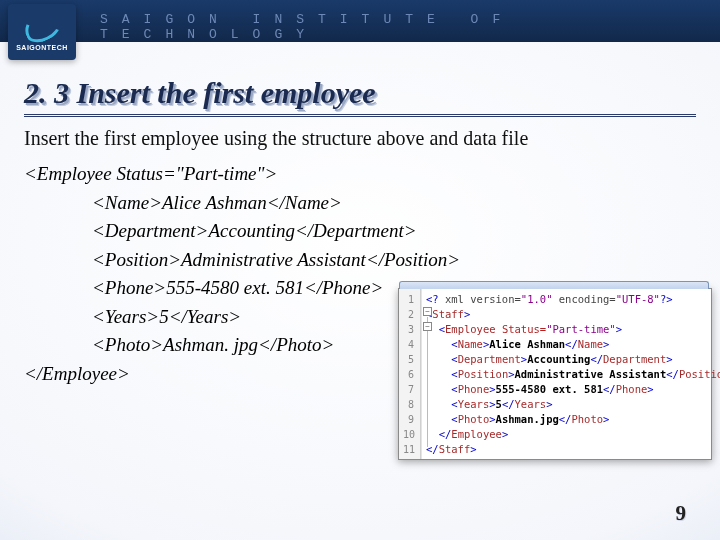  I want to click on code-token: Ashman.jpg, so click(528, 419).